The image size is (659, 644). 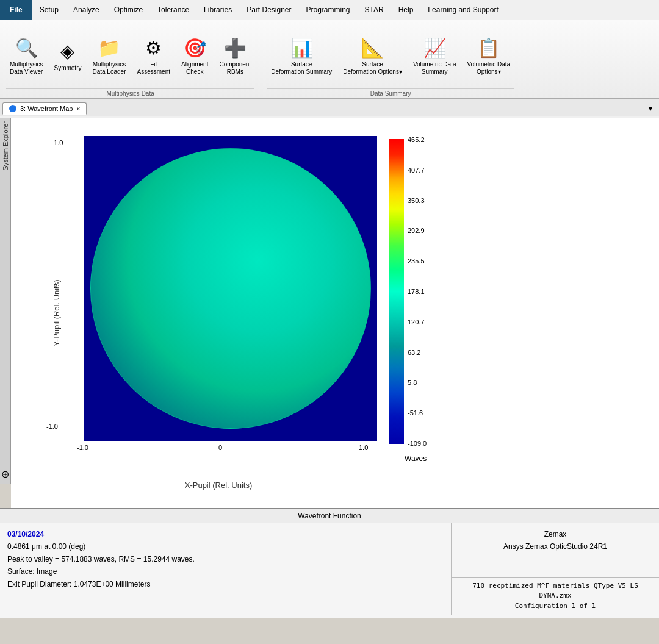 I want to click on info-right-top: Zemax Ansys Zemax OpticStudio 24R1, so click(x=555, y=550).